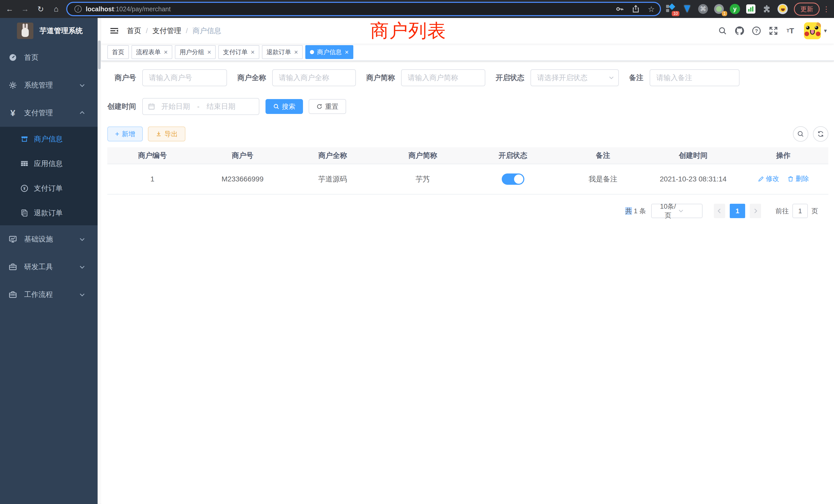  I want to click on merchant-no-field: 商户号, so click(171, 78).